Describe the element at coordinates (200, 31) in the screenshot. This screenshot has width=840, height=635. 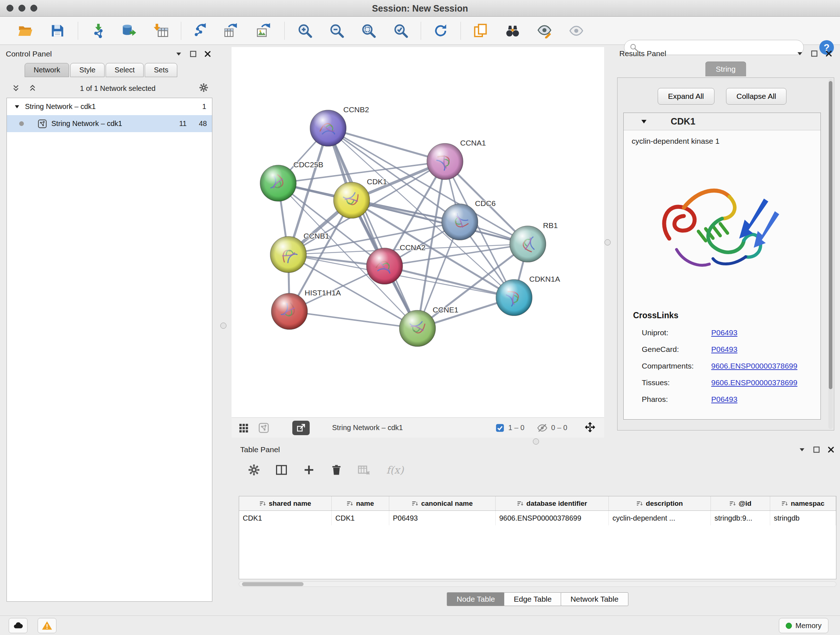
I see `export-network-button` at that location.